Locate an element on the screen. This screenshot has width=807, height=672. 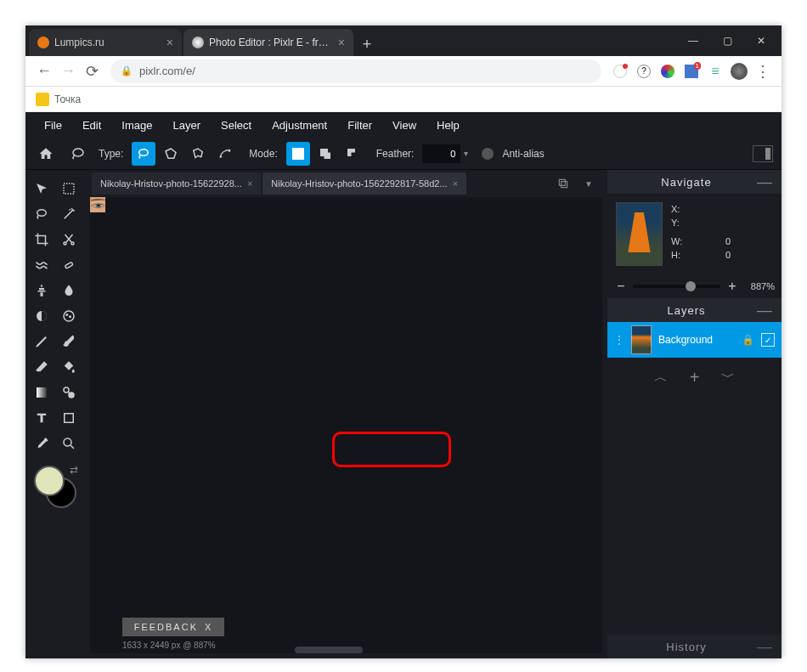
zoom-slider is located at coordinates (676, 286).